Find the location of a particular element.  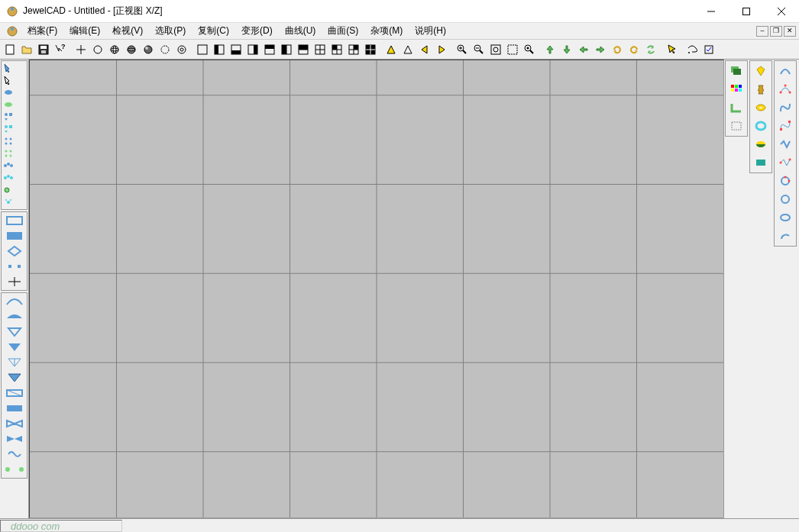

save-button is located at coordinates (44, 50).